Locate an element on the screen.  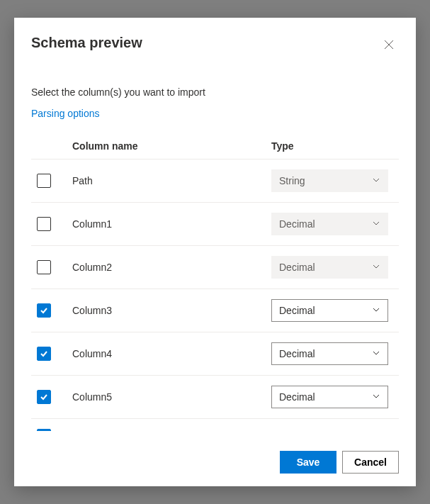
column-name: Column5 is located at coordinates (171, 397).